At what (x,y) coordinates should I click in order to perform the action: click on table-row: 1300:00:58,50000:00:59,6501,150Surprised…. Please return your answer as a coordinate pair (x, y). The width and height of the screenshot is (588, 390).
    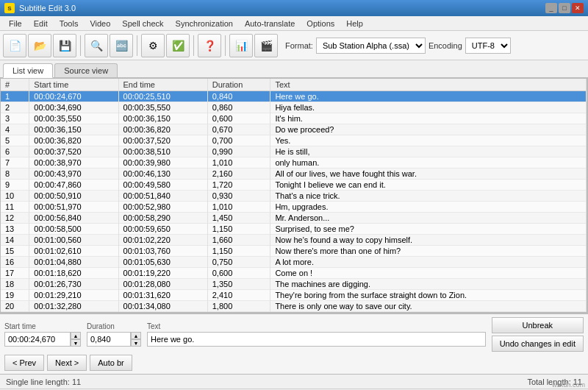
    Looking at the image, I should click on (294, 230).